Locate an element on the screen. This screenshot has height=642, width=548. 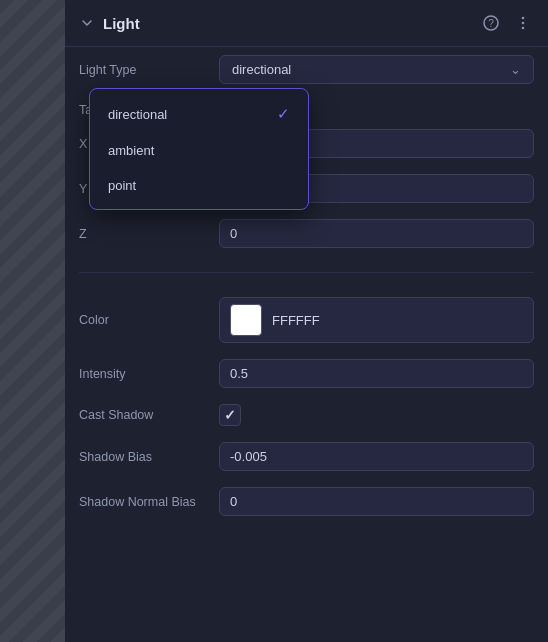
cast-shadow-row: Cast Shadow ✓ is located at coordinates (306, 415).